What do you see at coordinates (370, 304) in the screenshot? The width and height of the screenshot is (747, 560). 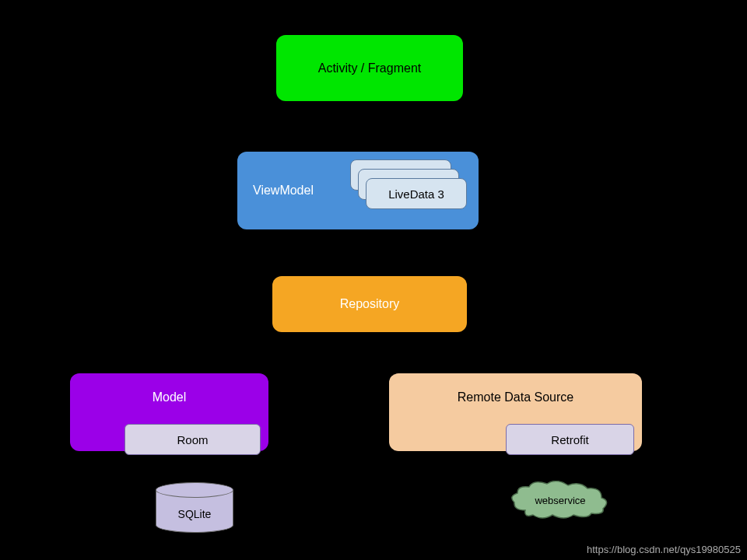 I see `repository-label: Repository` at bounding box center [370, 304].